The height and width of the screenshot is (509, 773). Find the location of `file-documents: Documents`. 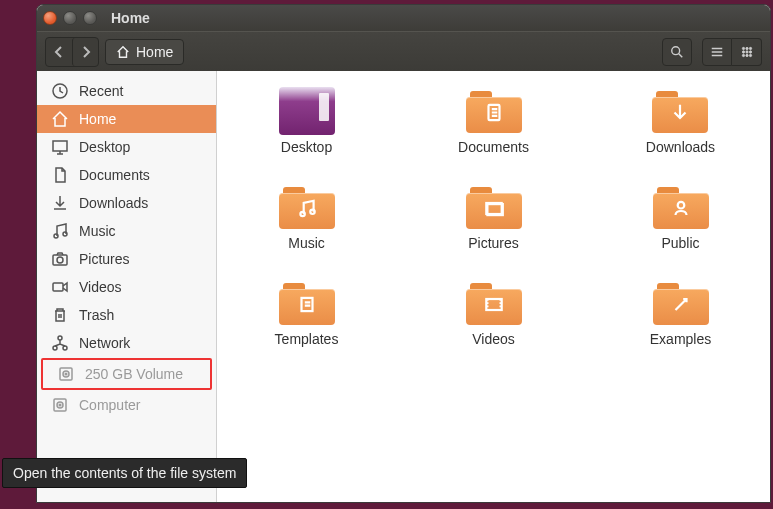

file-documents: Documents is located at coordinates (494, 121).